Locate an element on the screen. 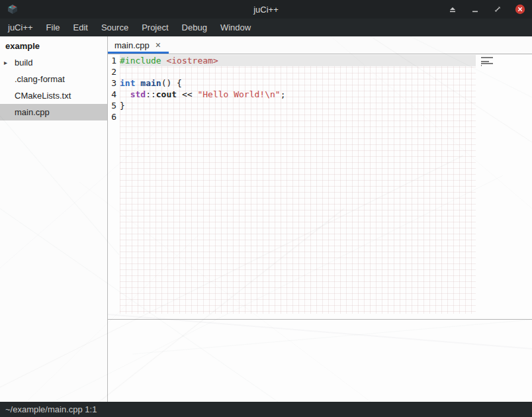 The height and width of the screenshot is (417, 532). expander-icon: ▸ is located at coordinates (9, 62).